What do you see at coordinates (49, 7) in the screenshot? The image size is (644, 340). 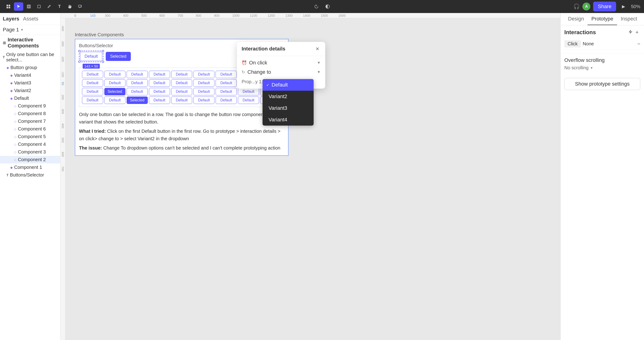 I see `pen-tool-button` at bounding box center [49, 7].